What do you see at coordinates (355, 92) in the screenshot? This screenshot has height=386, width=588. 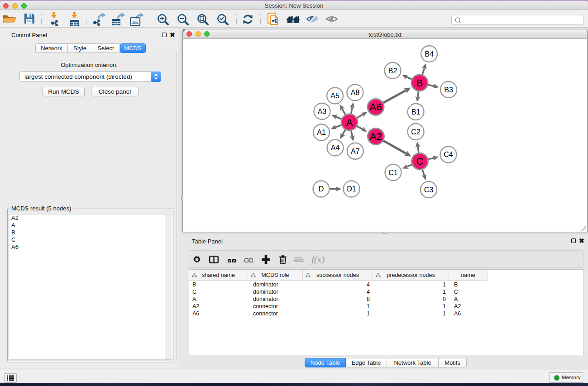 I see `svg-text: A8` at bounding box center [355, 92].